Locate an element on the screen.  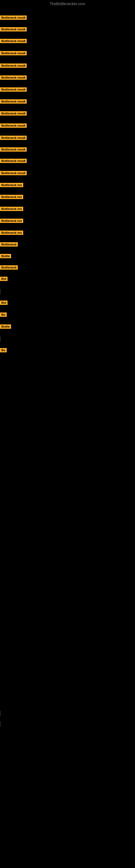
bottleneck-badge-7: Bottleneck result is located at coordinates (13, 90).